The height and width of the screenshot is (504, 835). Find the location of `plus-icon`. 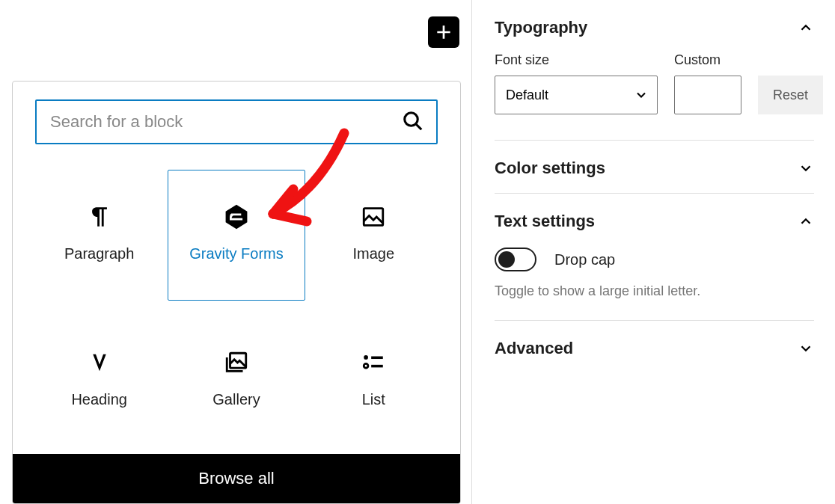

plus-icon is located at coordinates (444, 32).